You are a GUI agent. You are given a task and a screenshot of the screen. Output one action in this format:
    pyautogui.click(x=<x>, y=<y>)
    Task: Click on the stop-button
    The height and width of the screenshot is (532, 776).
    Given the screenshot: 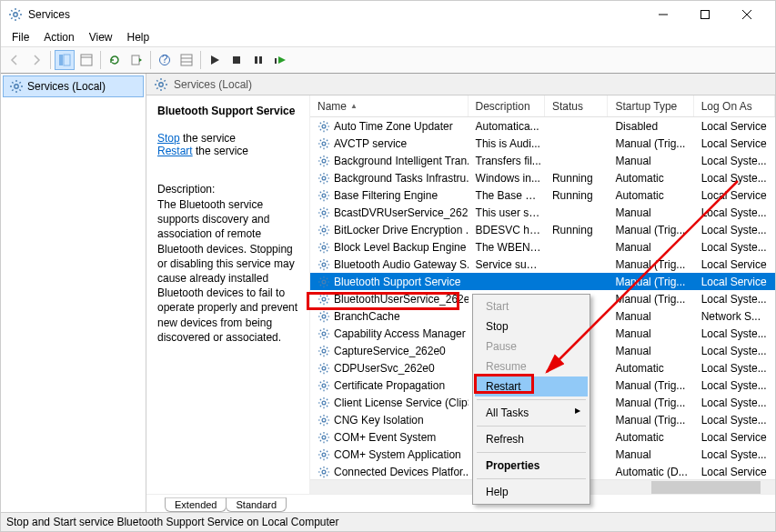 What is the action you would take?
    pyautogui.click(x=237, y=60)
    